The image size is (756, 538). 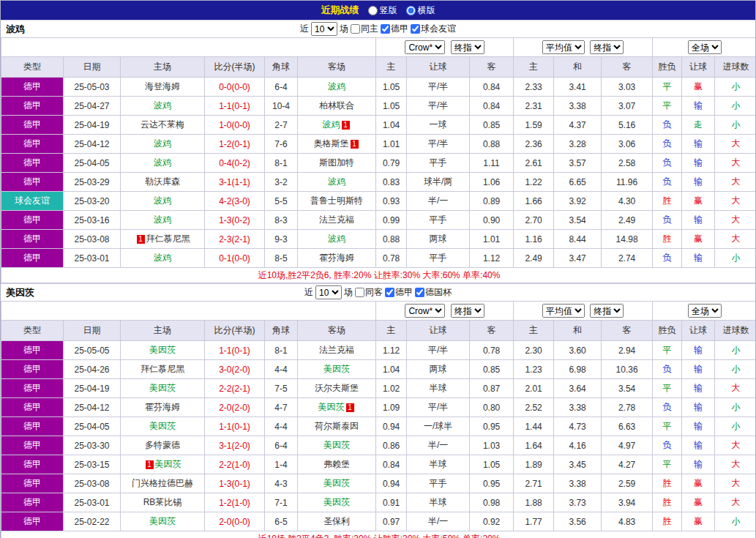 What do you see at coordinates (337, 125) in the screenshot?
I see `away-team: 波鸡1` at bounding box center [337, 125].